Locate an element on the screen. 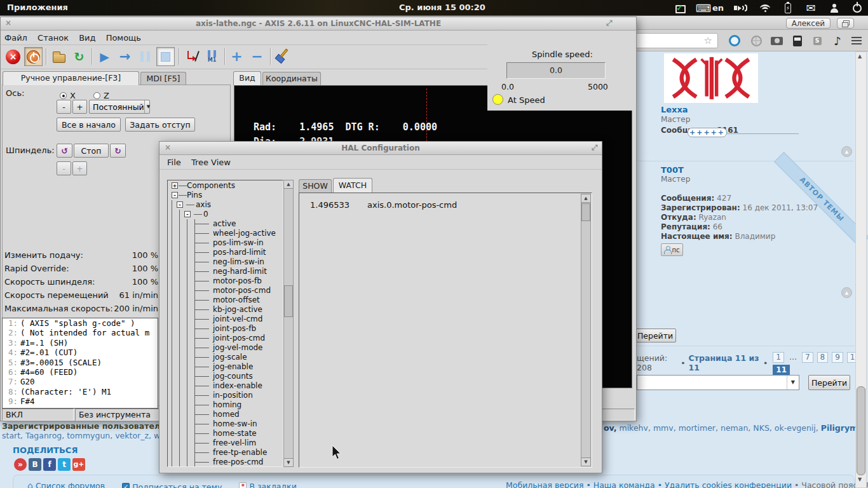 The height and width of the screenshot is (488, 868). gcode-listing: 1:( AXIS "splash g-code" ) 2:( Not inten… is located at coordinates (80, 363).